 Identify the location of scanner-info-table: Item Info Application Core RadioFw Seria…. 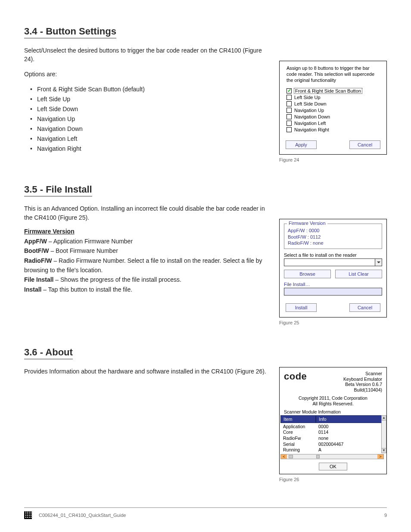
(332, 437).